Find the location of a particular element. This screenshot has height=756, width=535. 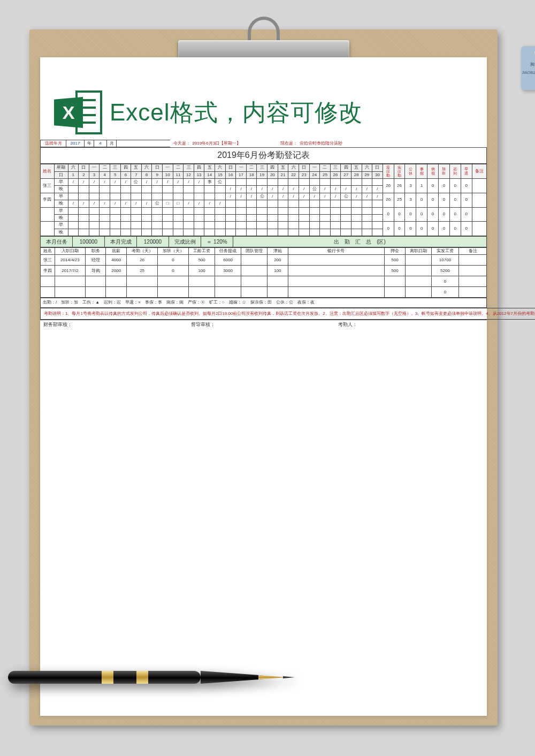

sign-recorder: 考勤人： is located at coordinates (411, 324).